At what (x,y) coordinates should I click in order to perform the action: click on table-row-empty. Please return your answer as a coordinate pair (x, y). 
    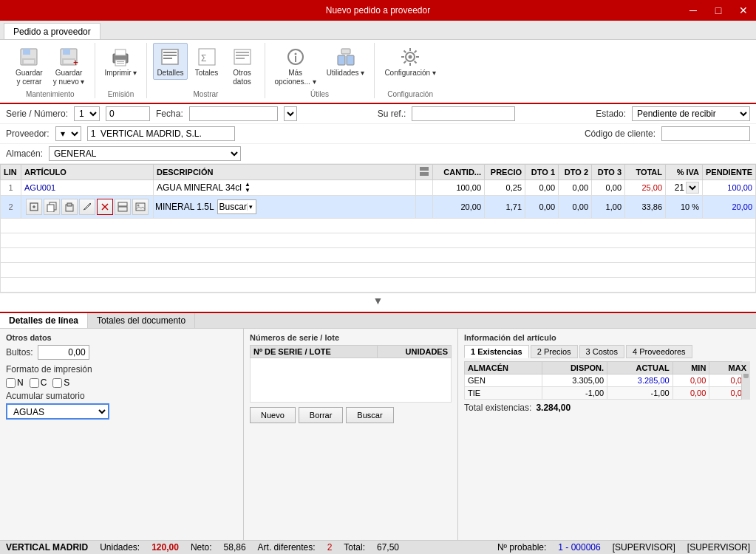
    Looking at the image, I should click on (378, 270).